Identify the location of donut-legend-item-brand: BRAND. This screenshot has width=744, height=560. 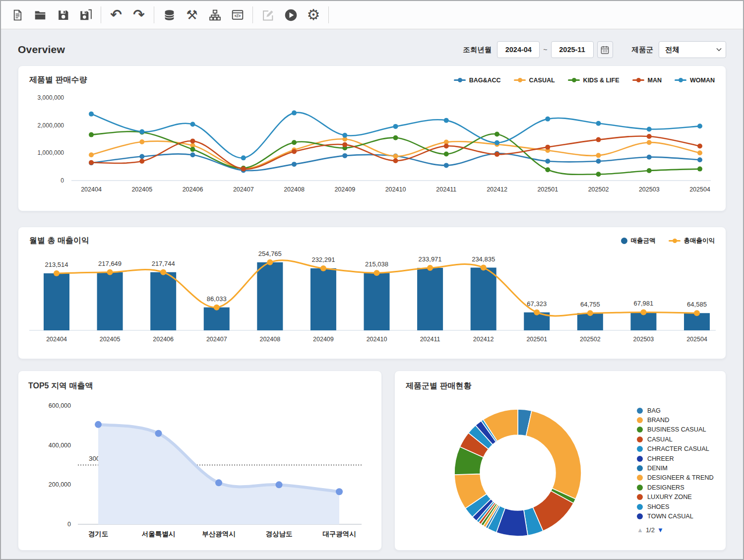
(679, 420).